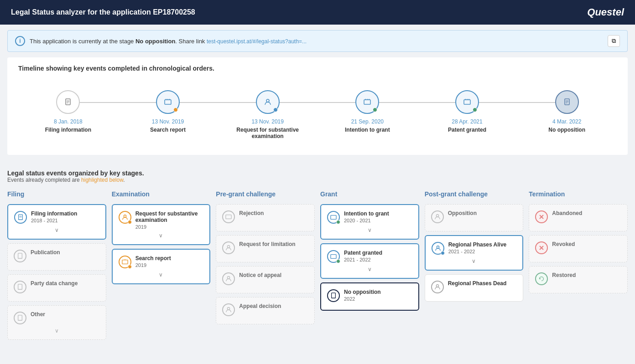 The image size is (635, 364). I want to click on stages-subtitle: Events already completed are highlighted…, so click(318, 180).